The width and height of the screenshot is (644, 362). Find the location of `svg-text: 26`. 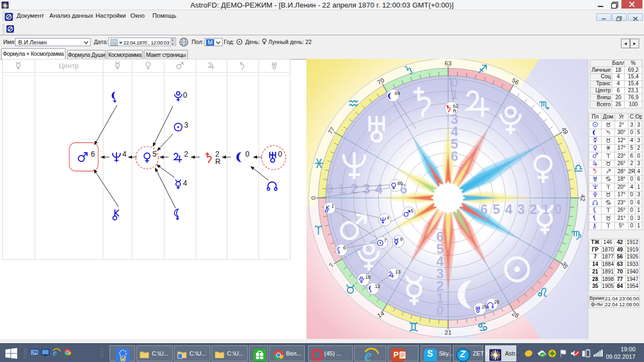

svg-text: 26 is located at coordinates (497, 302).